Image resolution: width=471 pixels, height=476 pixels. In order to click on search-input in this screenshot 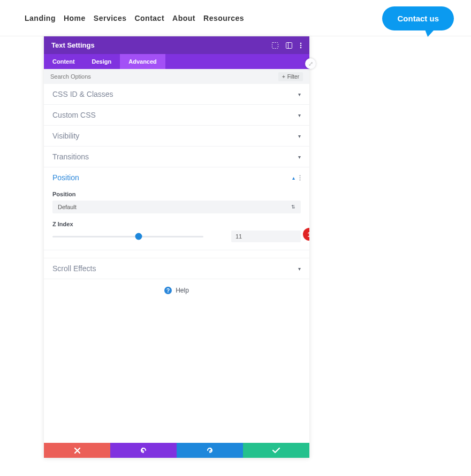, I will do `click(164, 76)`.